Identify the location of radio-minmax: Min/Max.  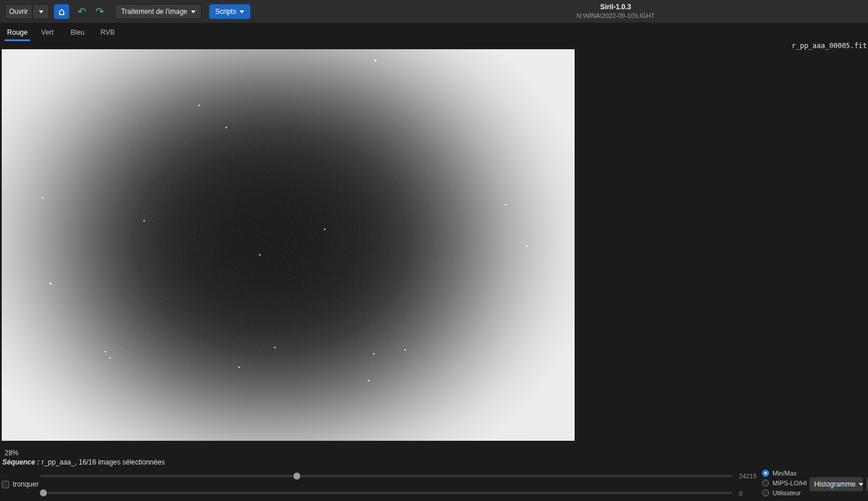
(785, 473).